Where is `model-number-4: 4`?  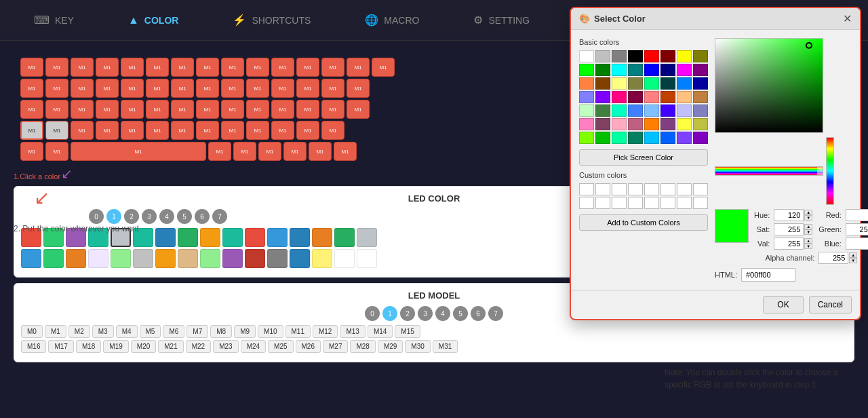 model-number-4: 4 is located at coordinates (443, 314).